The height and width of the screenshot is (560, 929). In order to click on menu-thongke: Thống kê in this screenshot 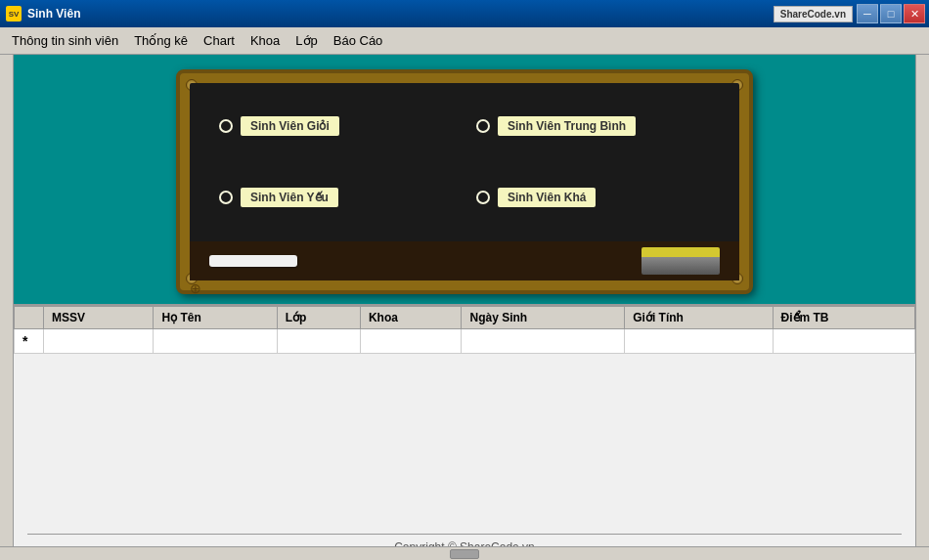, I will do `click(160, 41)`.